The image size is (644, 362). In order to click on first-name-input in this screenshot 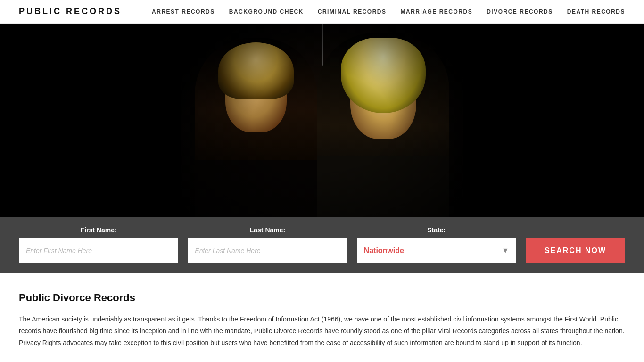, I will do `click(99, 251)`.